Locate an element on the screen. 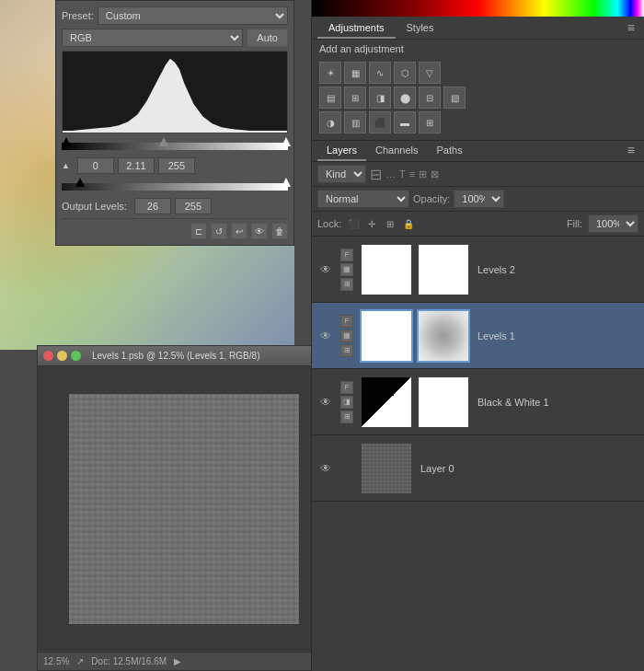 The width and height of the screenshot is (644, 671). channel-dropdown: RGB is located at coordinates (153, 38).